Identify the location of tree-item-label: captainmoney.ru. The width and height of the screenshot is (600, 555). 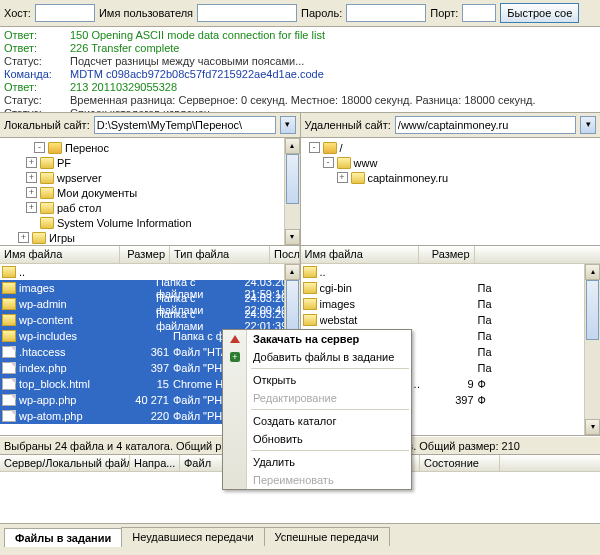
(408, 178).